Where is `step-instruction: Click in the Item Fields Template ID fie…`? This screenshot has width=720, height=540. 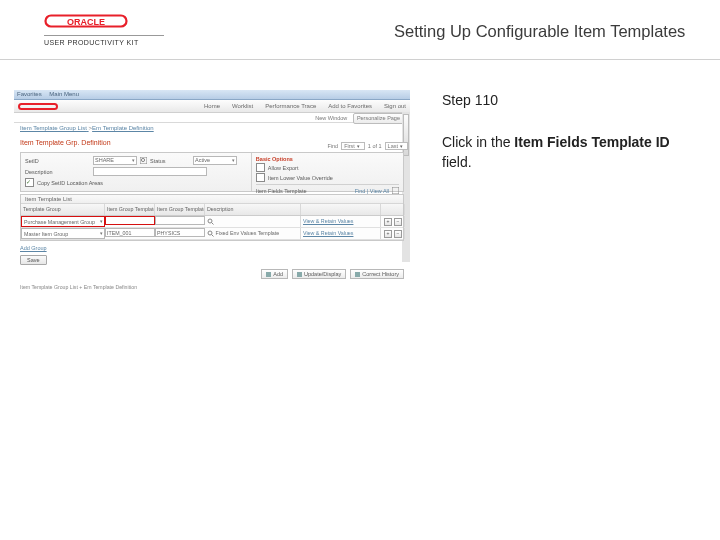
step-instruction: Click in the Item Fields Template ID fie… is located at coordinates (562, 152).